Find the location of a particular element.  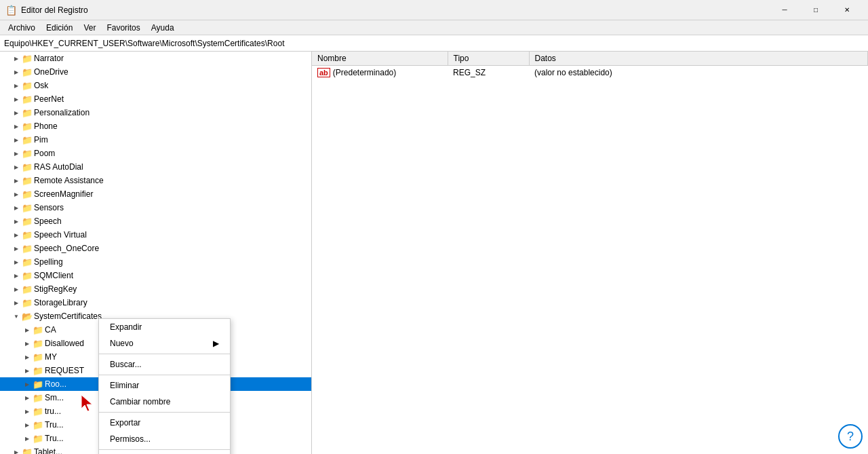

tree-item-narrator: ▶ 📁 Narrator is located at coordinates (156, 58).